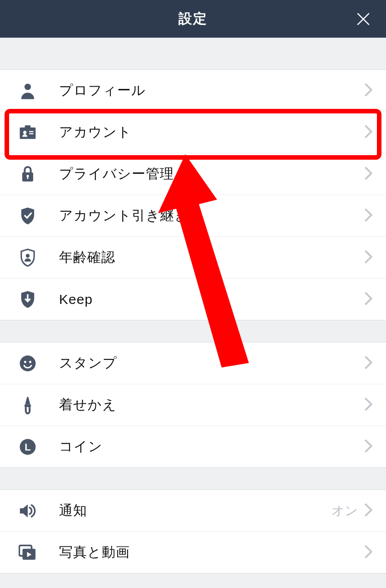 The width and height of the screenshot is (386, 588). I want to click on shield-user-icon, so click(28, 258).